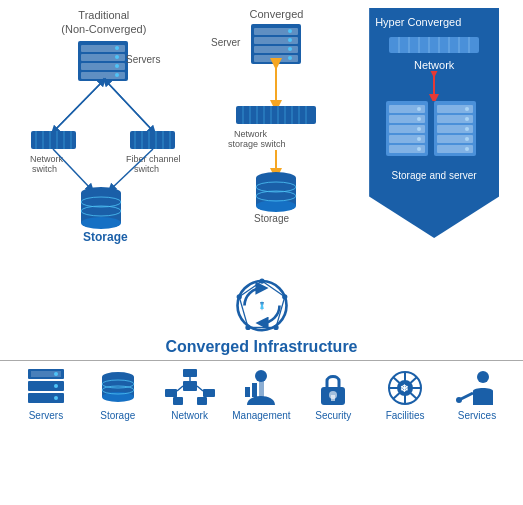 The height and width of the screenshot is (505, 523). I want to click on bottom-item-storage: Storage, so click(118, 395).